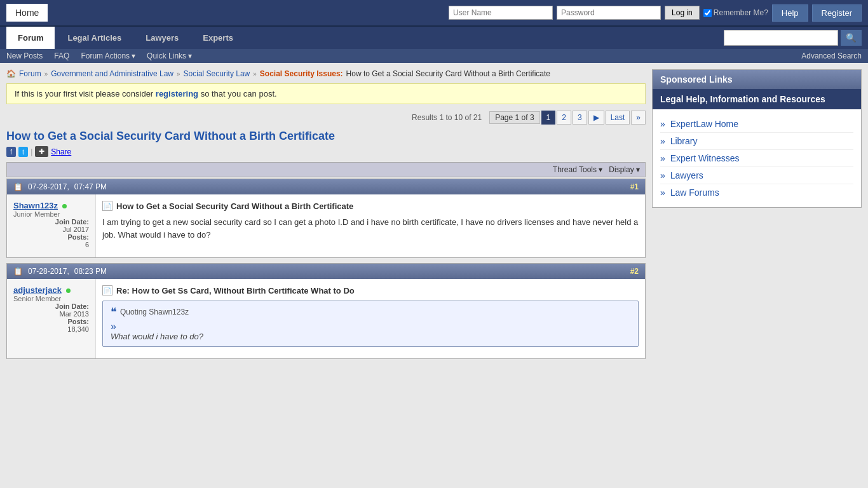 Image resolution: width=868 pixels, height=488 pixels. I want to click on breadcrumb-page-title: How to Get a Social Security Card Withou…, so click(449, 74).